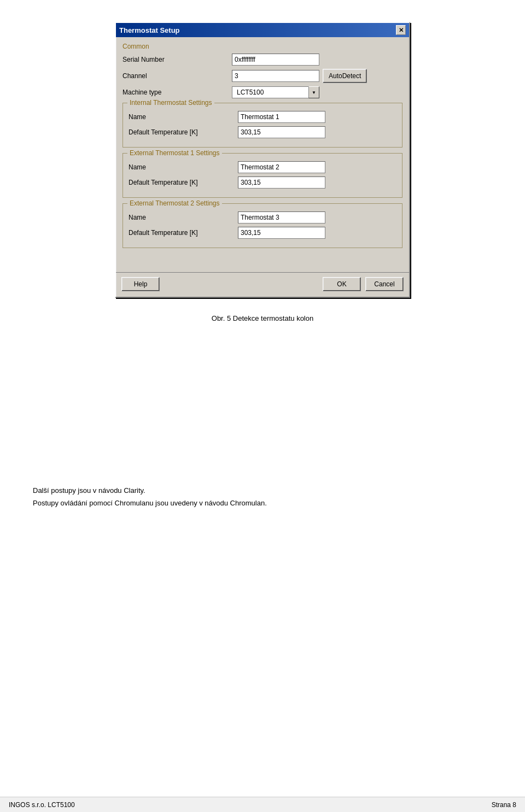 Image resolution: width=525 pixels, height=812 pixels. Describe the element at coordinates (401, 30) in the screenshot. I see `close-button: ✕` at that location.